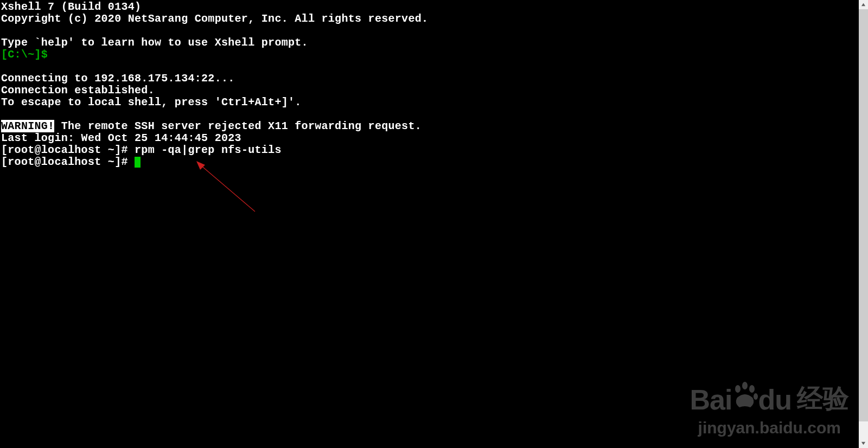 The width and height of the screenshot is (868, 448). Describe the element at coordinates (122, 138) in the screenshot. I see `last-login: Last login: Wed Oct 25 14:44:45 2023` at that location.